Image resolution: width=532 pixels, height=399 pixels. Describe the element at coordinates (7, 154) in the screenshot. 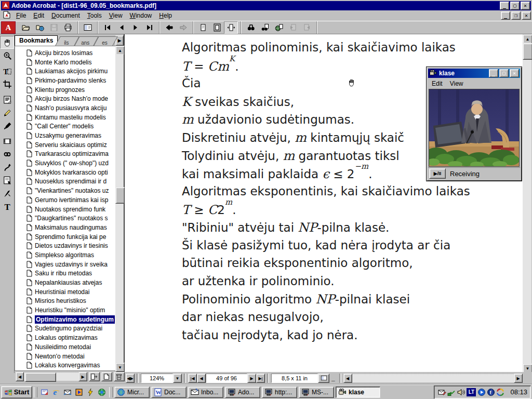

I see `link-tool` at that location.